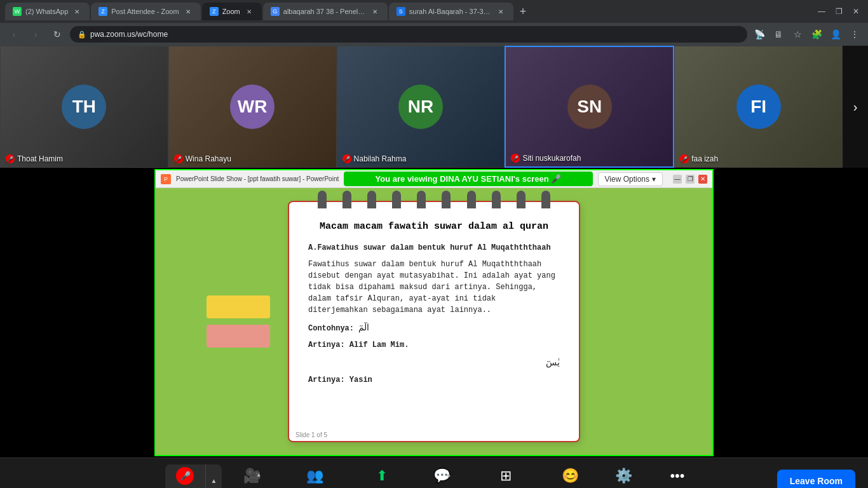 This screenshot has width=868, height=488. I want to click on avatar-2: WR, so click(252, 107).